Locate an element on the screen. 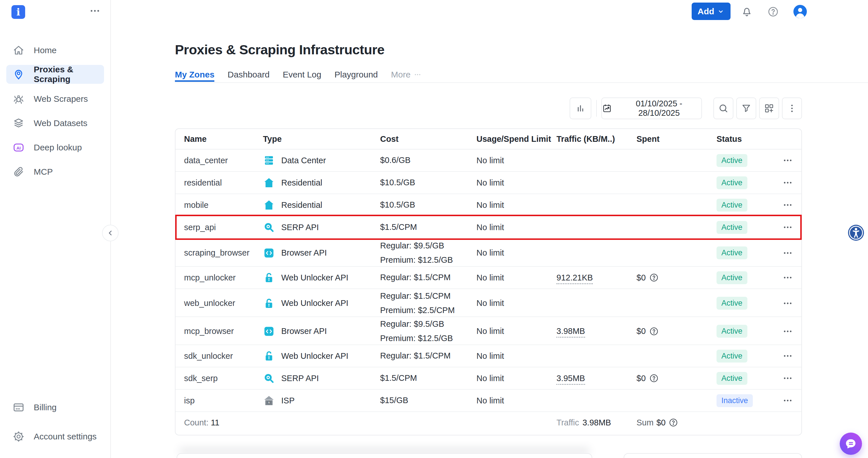 This screenshot has width=868, height=458. zone-type-label: SERP API is located at coordinates (300, 378).